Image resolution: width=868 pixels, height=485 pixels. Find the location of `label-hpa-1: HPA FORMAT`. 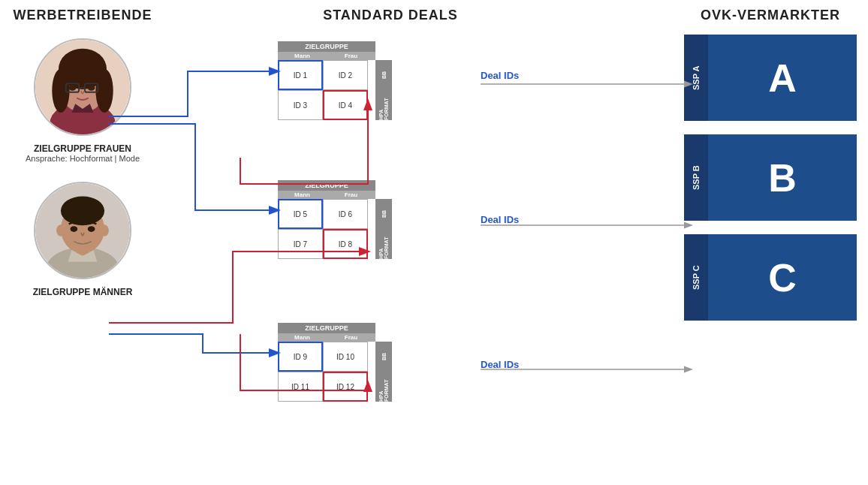

label-hpa-1: HPA FORMAT is located at coordinates (384, 105).